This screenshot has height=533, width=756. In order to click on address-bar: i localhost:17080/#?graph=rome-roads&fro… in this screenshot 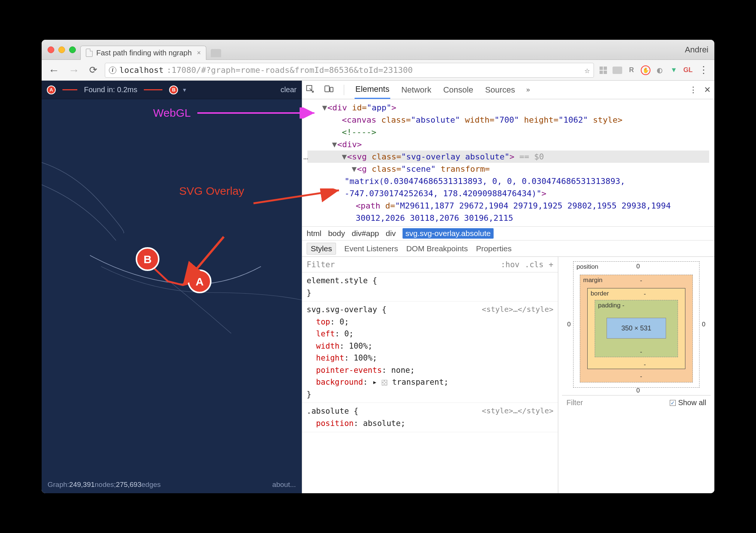, I will do `click(349, 70)`.